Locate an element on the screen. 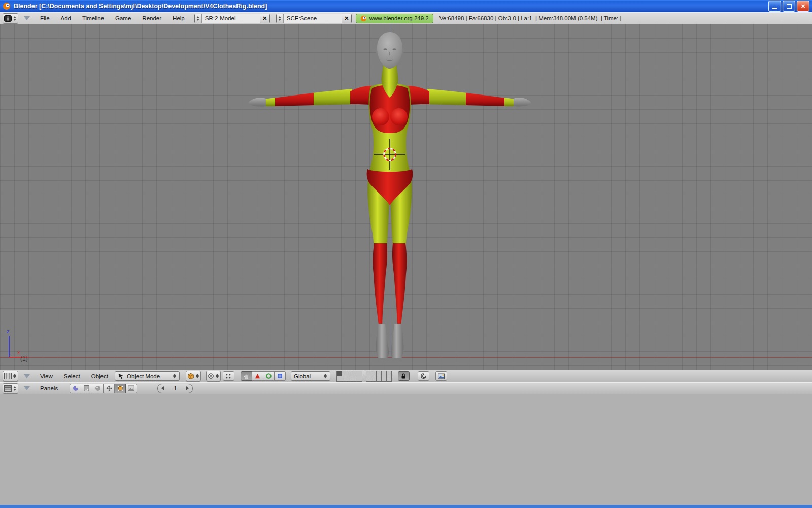  layer-buttons is located at coordinates (364, 376).